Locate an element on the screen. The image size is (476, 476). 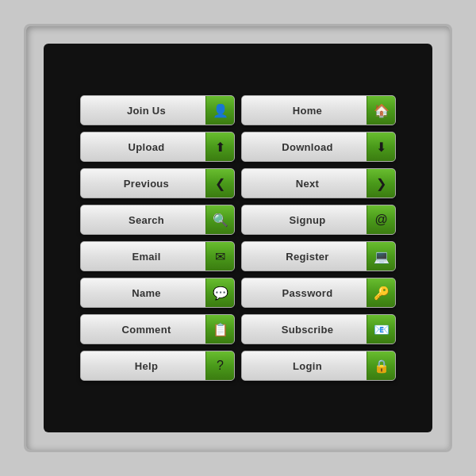
subscribe-button-label: Subscribe is located at coordinates (305, 330).